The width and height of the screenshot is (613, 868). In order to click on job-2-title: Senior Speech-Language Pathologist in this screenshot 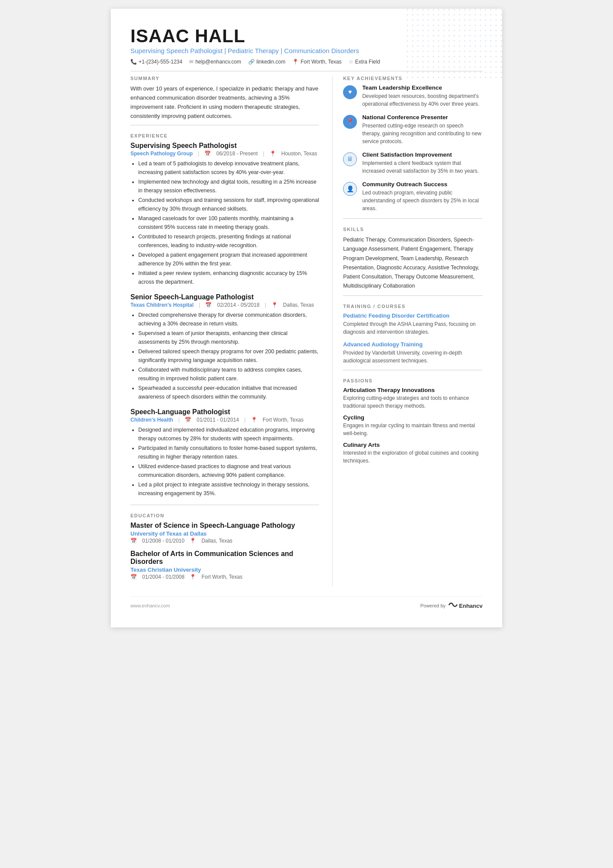, I will do `click(225, 297)`.